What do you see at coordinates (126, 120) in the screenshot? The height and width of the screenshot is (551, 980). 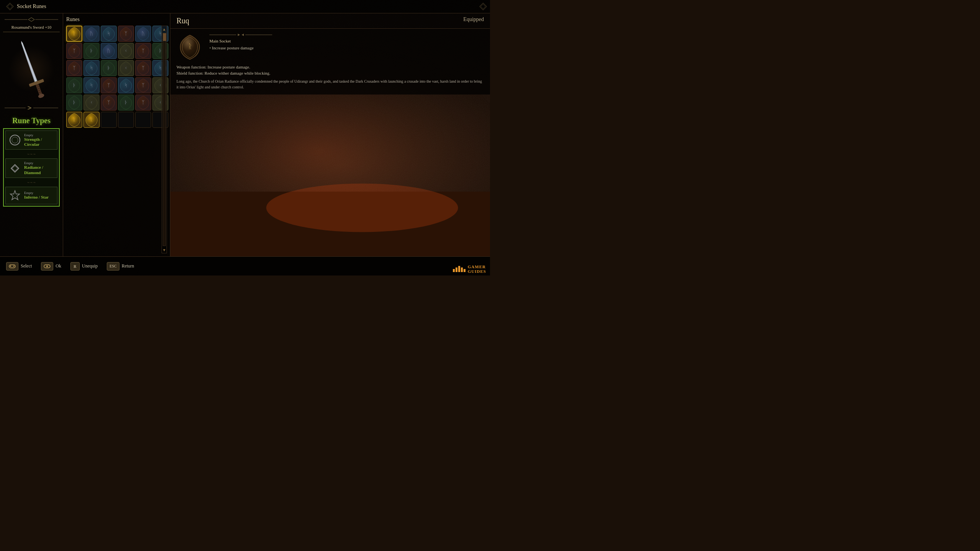 I see `rune-item` at bounding box center [126, 120].